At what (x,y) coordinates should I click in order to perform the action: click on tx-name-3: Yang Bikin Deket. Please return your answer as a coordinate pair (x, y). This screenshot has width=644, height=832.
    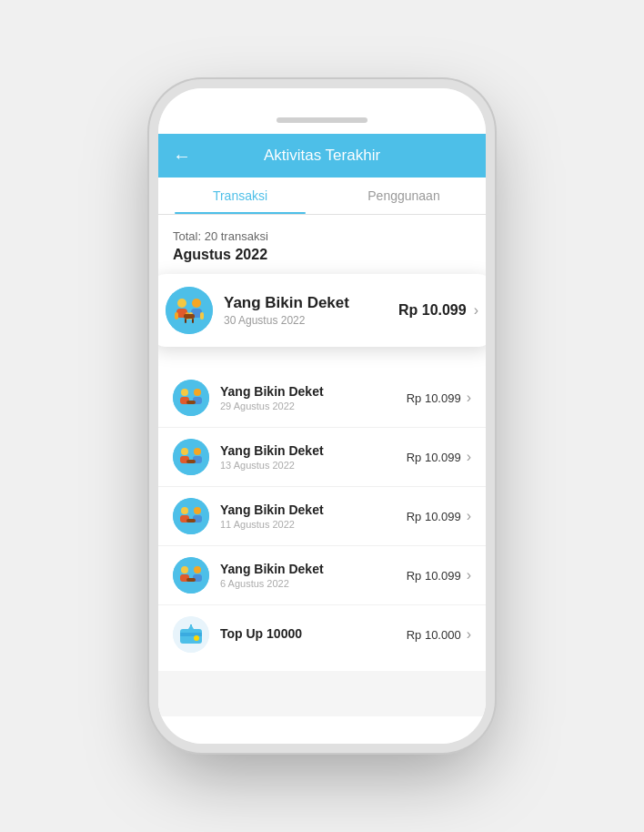
    Looking at the image, I should click on (313, 569).